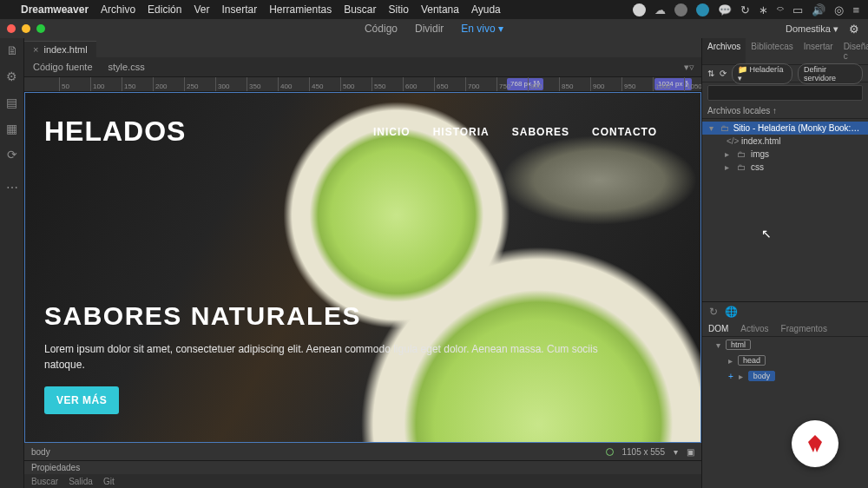  I want to click on define-server-button: Definir servidore, so click(830, 74).